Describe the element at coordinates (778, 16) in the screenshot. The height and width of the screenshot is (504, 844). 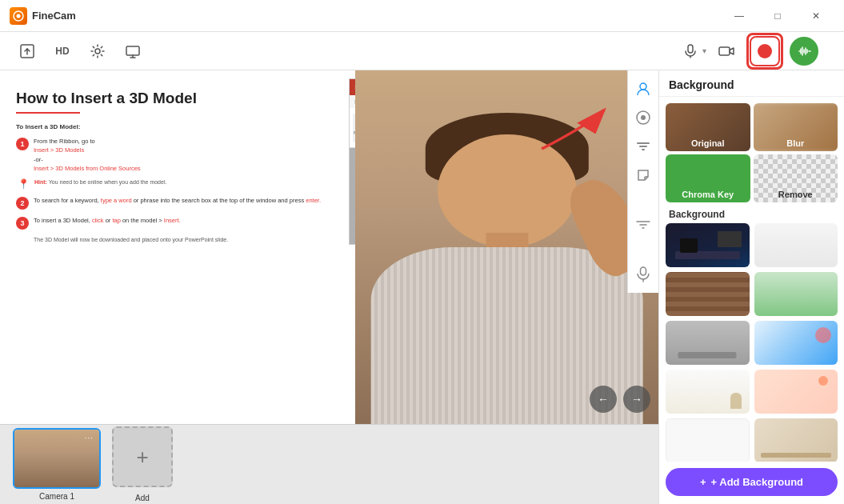
I see `maximize-button: □` at that location.